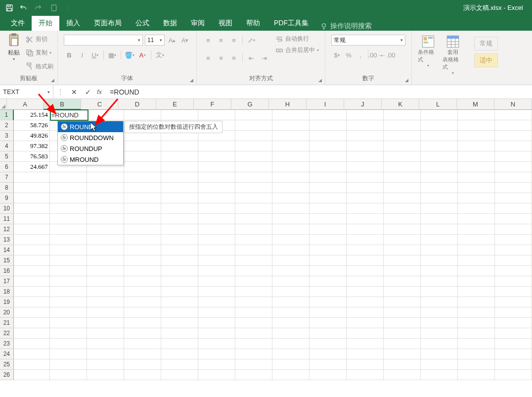 This screenshot has width=532, height=397. I want to click on cell-A14, so click(32, 250).